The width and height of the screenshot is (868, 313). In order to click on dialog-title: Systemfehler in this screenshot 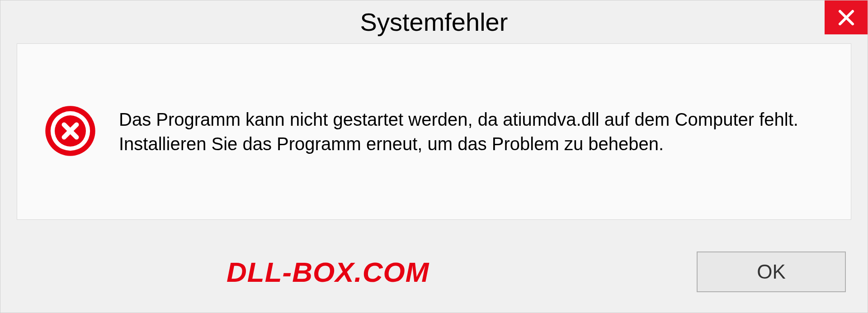, I will do `click(434, 22)`.